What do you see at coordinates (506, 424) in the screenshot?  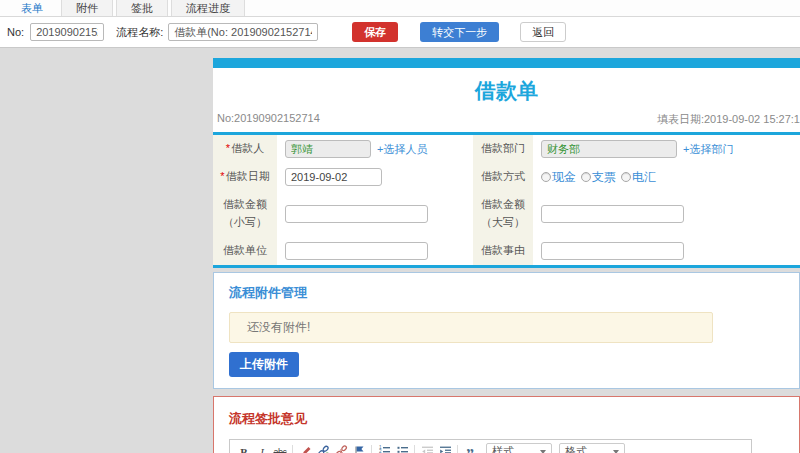 I see `approval-panel: 流程签批意见 B I abc` at bounding box center [506, 424].